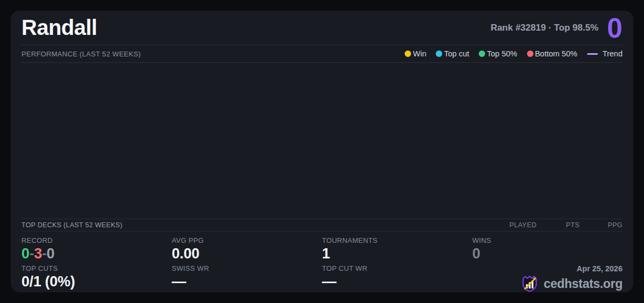  I want to click on performance-section-label: PERFORMANCE (LAST 52 WEEKS), so click(81, 54).